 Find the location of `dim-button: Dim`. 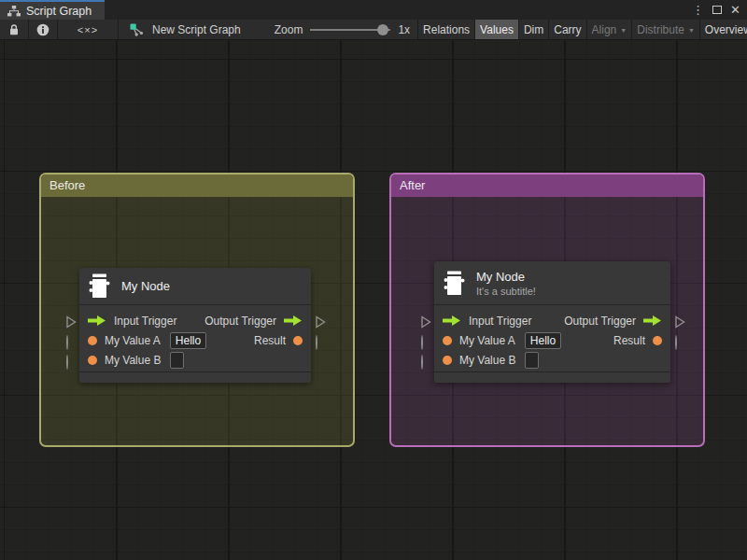

dim-button: Dim is located at coordinates (534, 30).